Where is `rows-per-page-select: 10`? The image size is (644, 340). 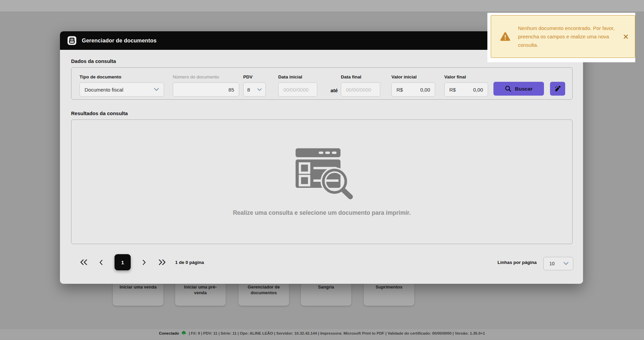 rows-per-page-select: 10 is located at coordinates (558, 264).